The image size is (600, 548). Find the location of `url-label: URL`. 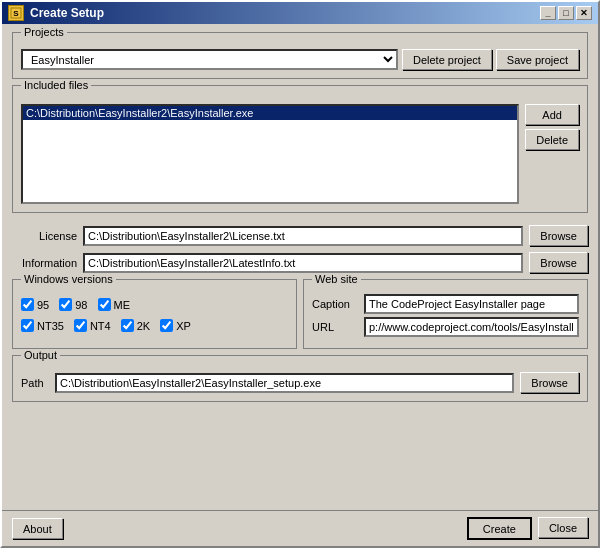

url-label: URL is located at coordinates (336, 327).